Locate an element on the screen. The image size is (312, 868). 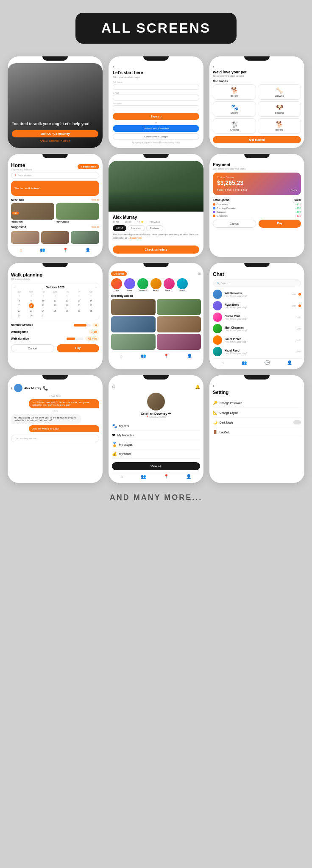
signup-button: Sign up is located at coordinates (156, 116).